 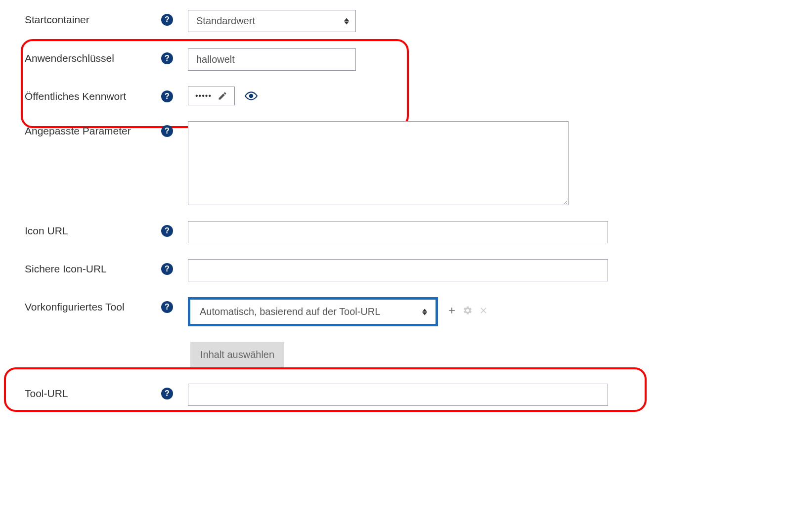 What do you see at coordinates (394, 311) in the screenshot?
I see `row-vorkonfiguriertes-tool: Vorkonfiguriertes Tool ? Automatisch, ba…` at bounding box center [394, 311].